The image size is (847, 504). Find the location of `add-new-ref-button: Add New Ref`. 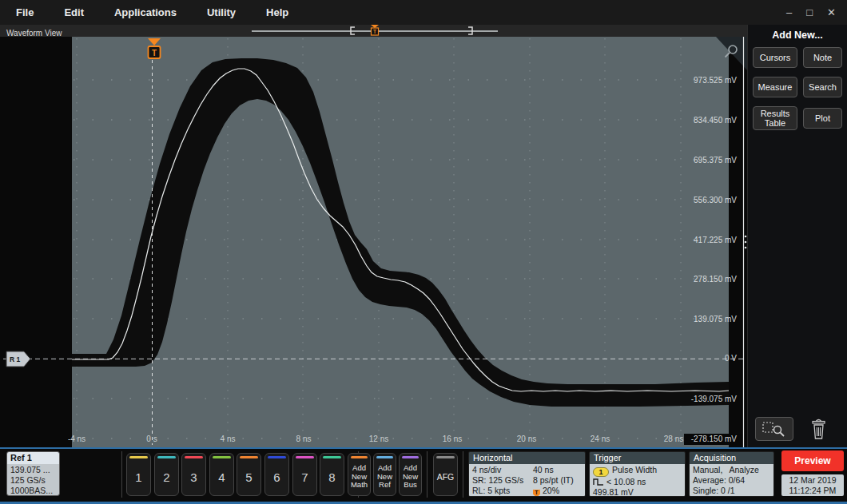

add-new-ref-button: Add New Ref is located at coordinates (385, 474).